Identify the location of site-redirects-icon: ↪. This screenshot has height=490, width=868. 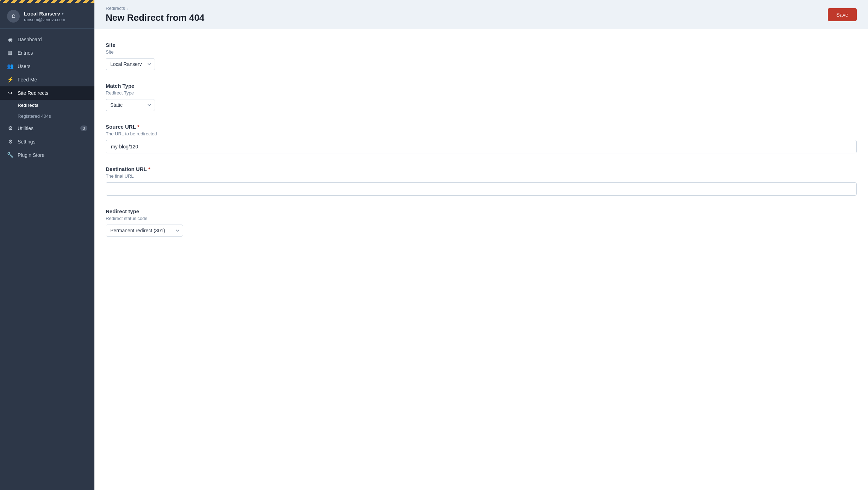
(10, 93).